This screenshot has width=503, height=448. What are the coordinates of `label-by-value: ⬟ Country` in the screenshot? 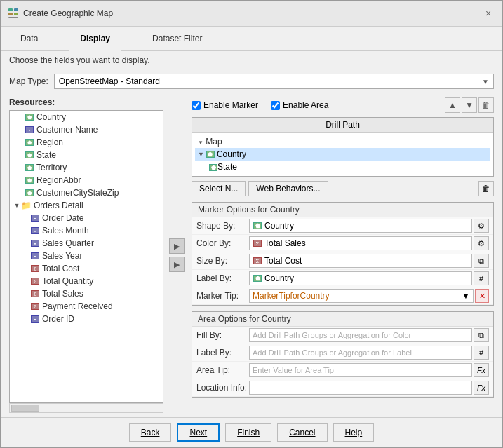 It's located at (361, 278).